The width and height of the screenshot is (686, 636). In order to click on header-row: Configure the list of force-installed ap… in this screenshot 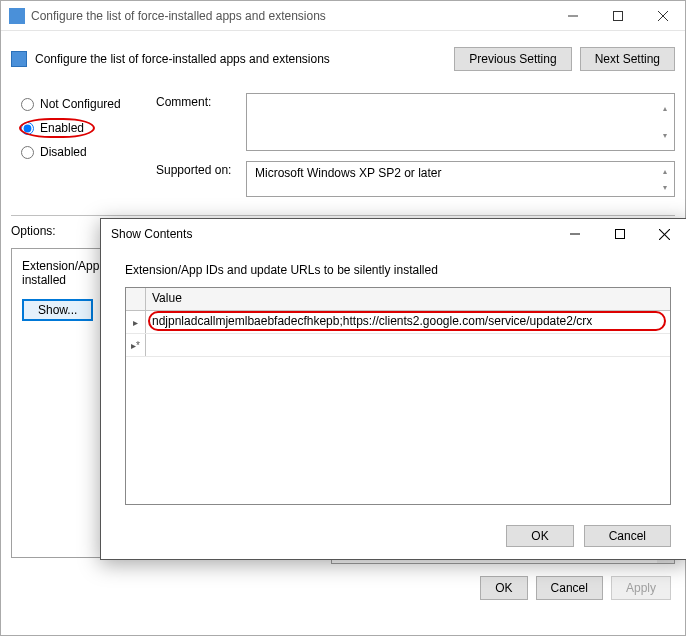, I will do `click(343, 55)`.